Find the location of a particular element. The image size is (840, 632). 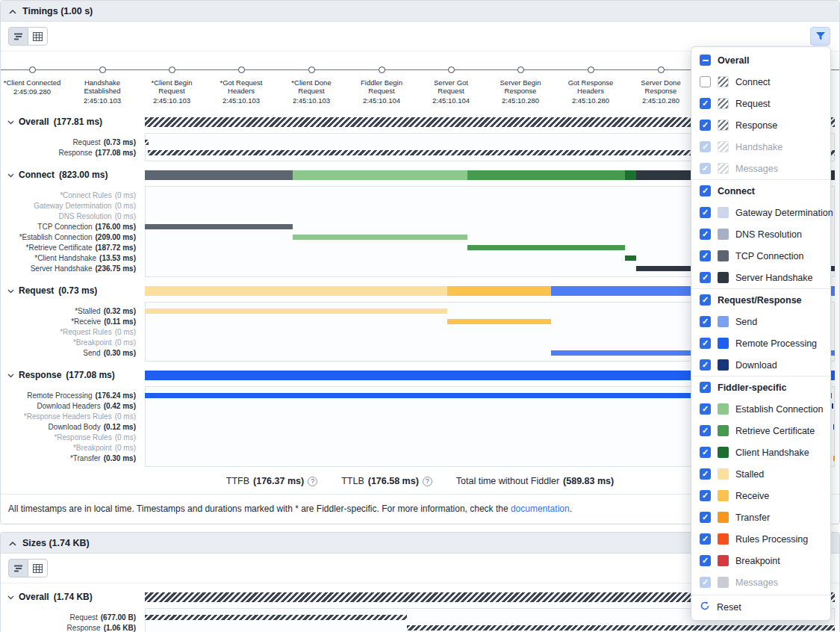

reset-label: Reset is located at coordinates (729, 607).